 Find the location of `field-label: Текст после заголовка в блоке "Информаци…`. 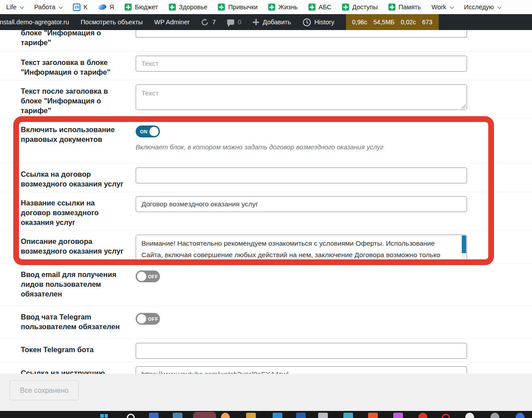

field-label: Текст после заголовка в блоке "Информаци… is located at coordinates (78, 99).